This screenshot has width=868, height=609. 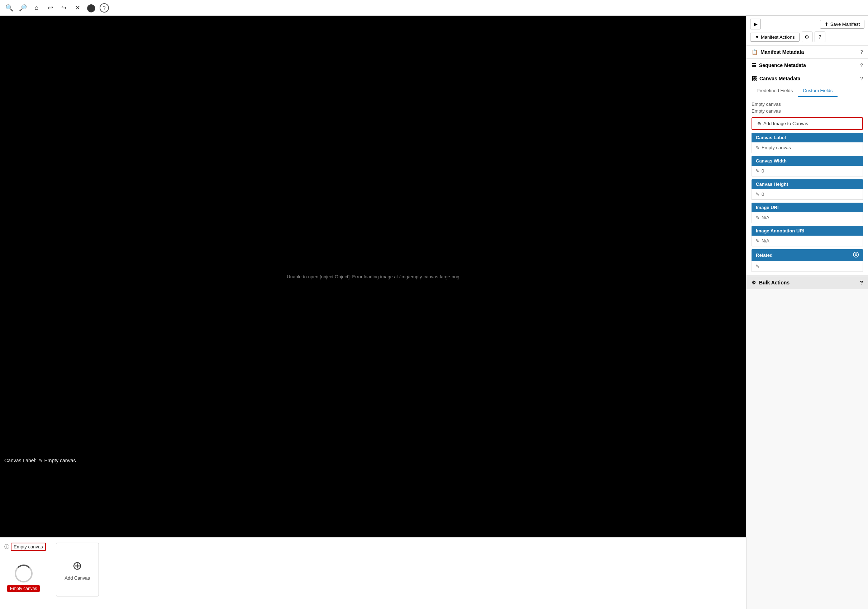 I want to click on canvas-label-group: Canvas Label ✎ Empty canvas, so click(x=808, y=141).